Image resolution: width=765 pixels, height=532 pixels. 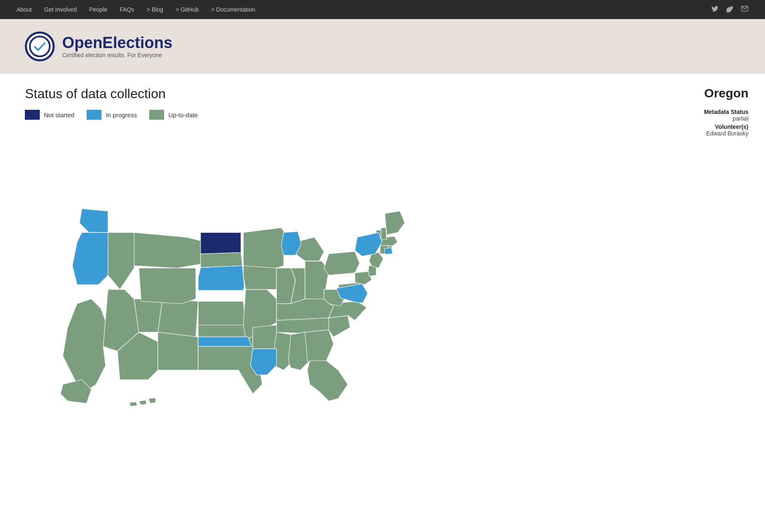 I want to click on legend-box-in-progress, so click(x=94, y=115).